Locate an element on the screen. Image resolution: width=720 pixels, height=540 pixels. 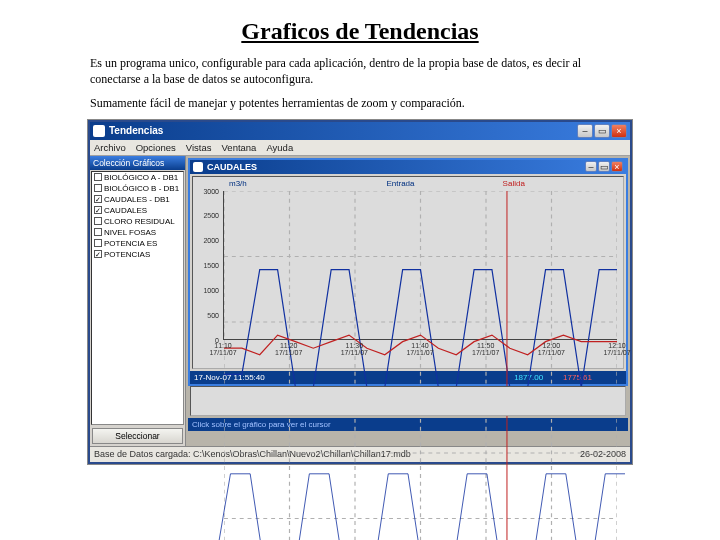
maximize-button: ▭ is located at coordinates (602, 131).